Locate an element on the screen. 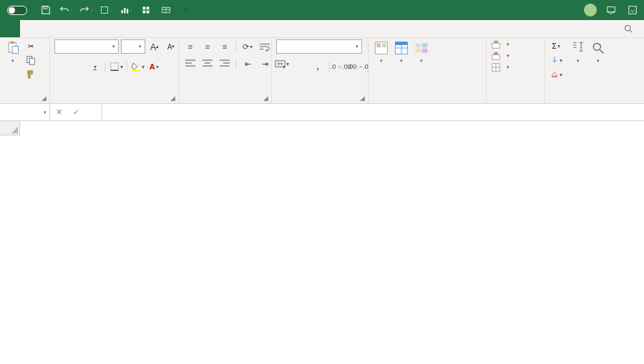 Image resolution: width=644 pixels, height=364 pixels. qat-dropdown-icon: ▾ is located at coordinates (186, 10).